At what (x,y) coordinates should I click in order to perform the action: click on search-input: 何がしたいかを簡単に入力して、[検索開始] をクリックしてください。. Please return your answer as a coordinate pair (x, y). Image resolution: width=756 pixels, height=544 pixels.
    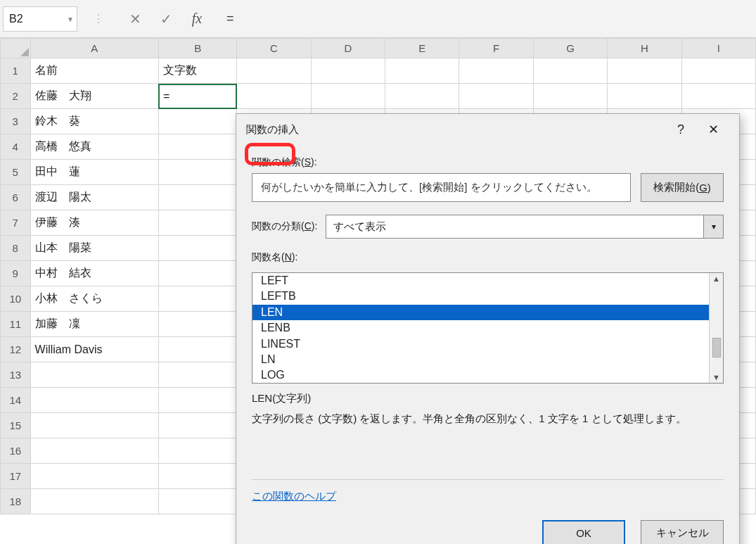
    Looking at the image, I should click on (442, 187).